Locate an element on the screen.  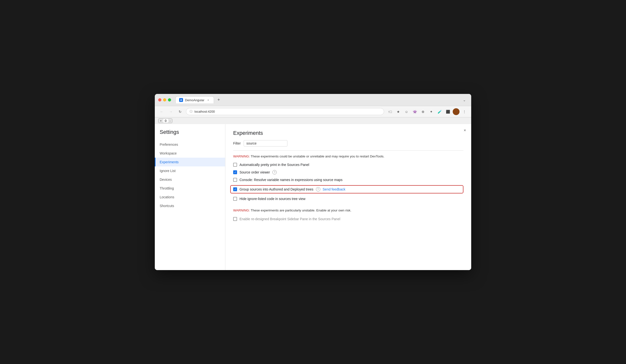
sidebar-item-ignore-list: Ignore List is located at coordinates (190, 171).